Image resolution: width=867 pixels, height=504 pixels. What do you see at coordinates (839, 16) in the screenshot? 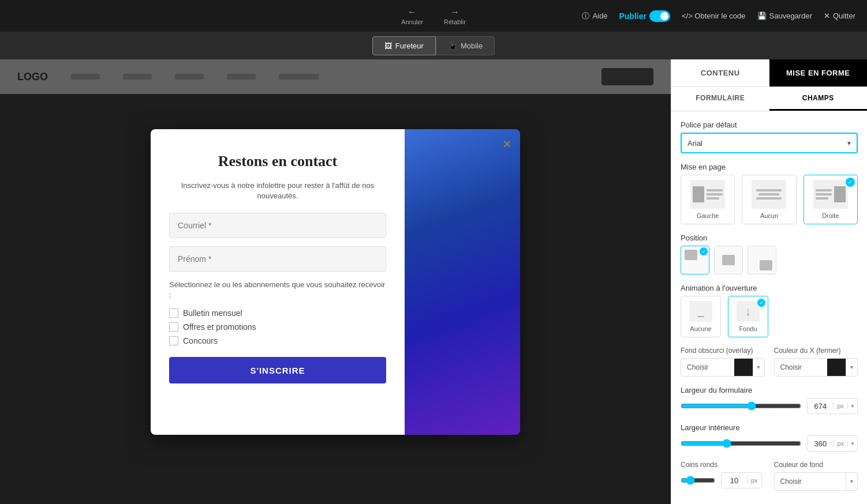
I see `quit-button: ✕ Quitter` at bounding box center [839, 16].